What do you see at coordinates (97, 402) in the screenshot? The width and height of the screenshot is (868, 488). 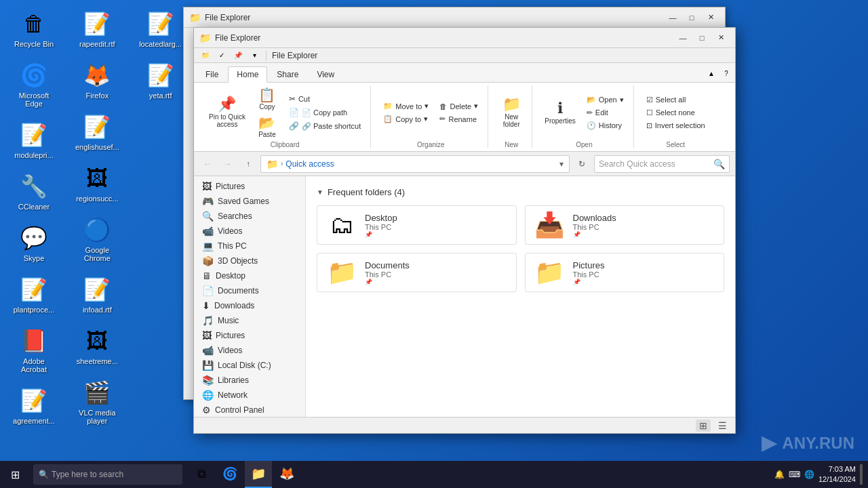 I see `desktop-icon-vlc: 🎬 VLC media player` at bounding box center [97, 402].